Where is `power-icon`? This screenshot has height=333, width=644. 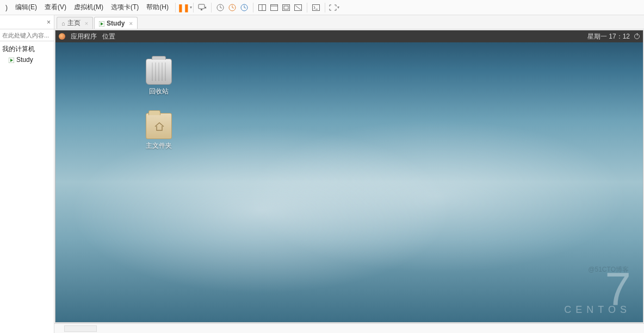
power-icon is located at coordinates (637, 36).